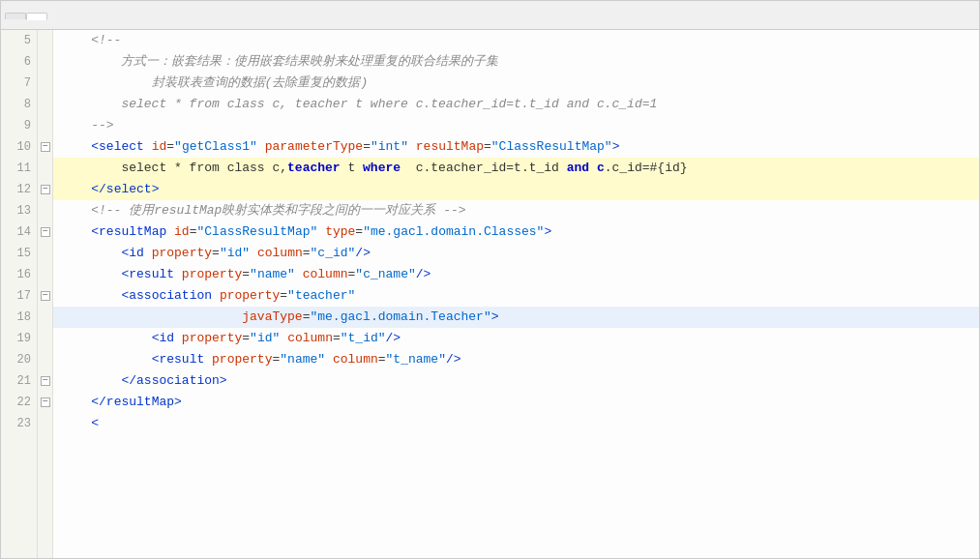  What do you see at coordinates (517, 424) in the screenshot?
I see `code-line: <` at bounding box center [517, 424].